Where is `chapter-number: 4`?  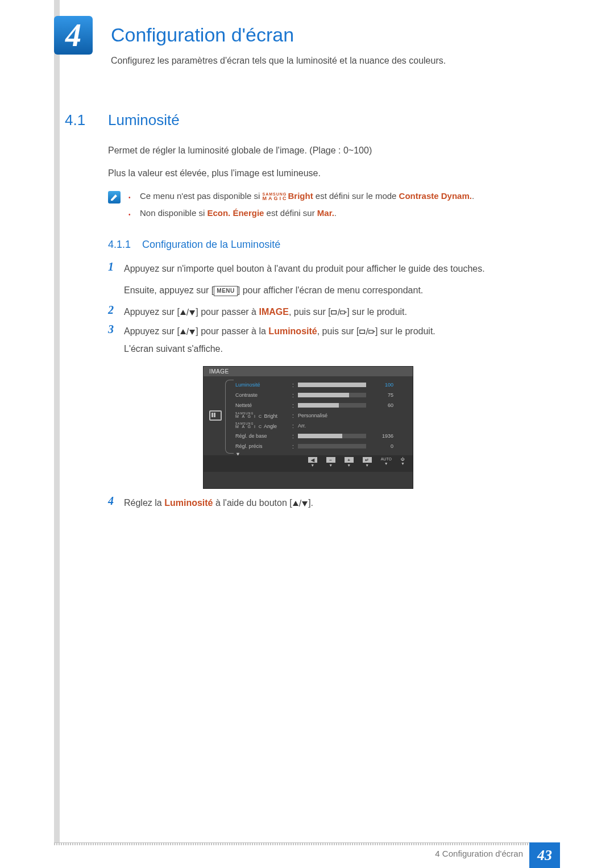 chapter-number: 4 is located at coordinates (73, 35).